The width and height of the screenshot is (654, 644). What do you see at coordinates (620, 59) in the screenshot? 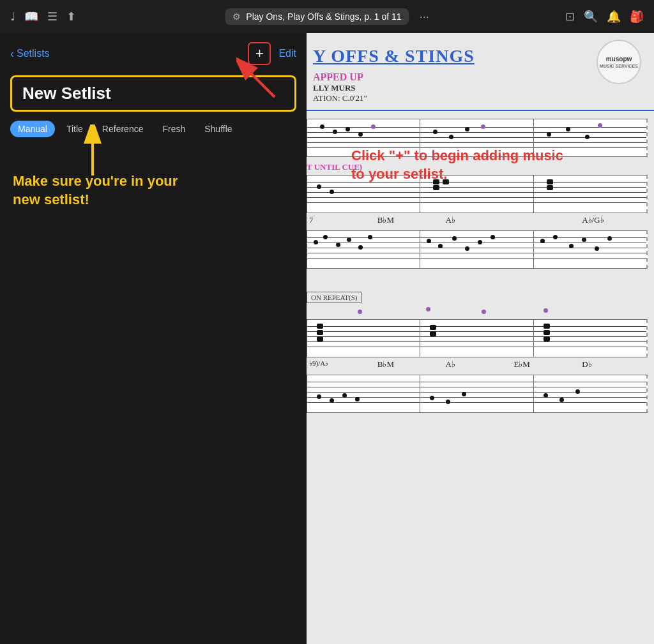
I see `logo-line1: musopw` at bounding box center [620, 59].